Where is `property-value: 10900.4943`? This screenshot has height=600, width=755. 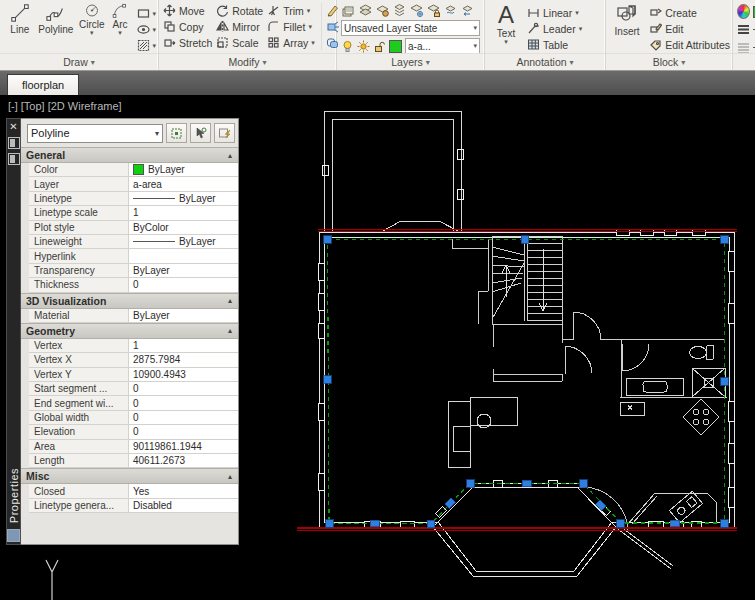 property-value: 10900.4943 is located at coordinates (184, 374).